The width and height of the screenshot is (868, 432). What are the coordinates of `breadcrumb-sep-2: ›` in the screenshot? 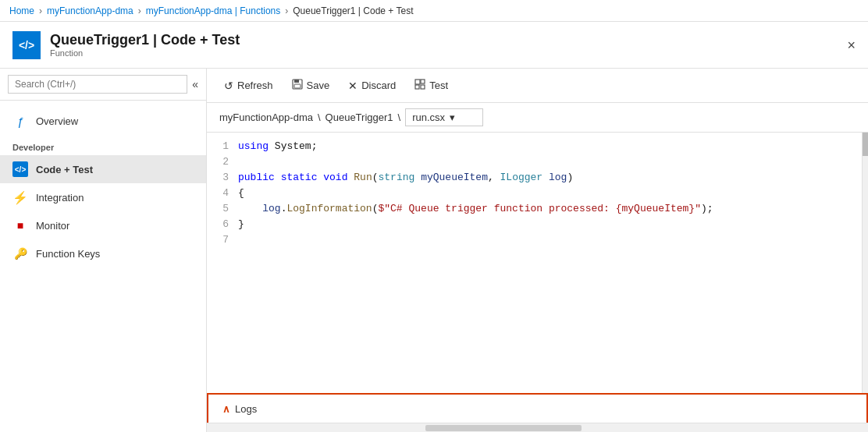 It's located at (140, 11).